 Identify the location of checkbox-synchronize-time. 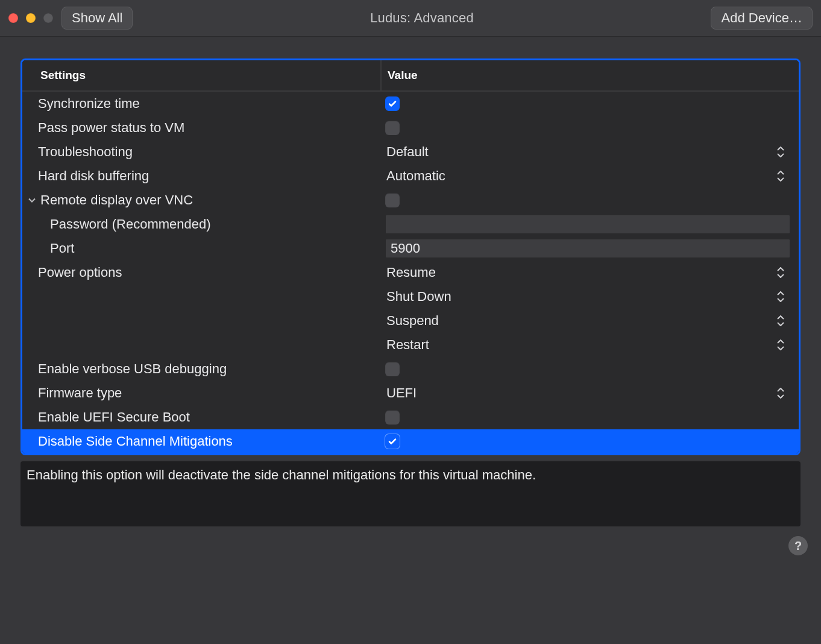
(392, 104).